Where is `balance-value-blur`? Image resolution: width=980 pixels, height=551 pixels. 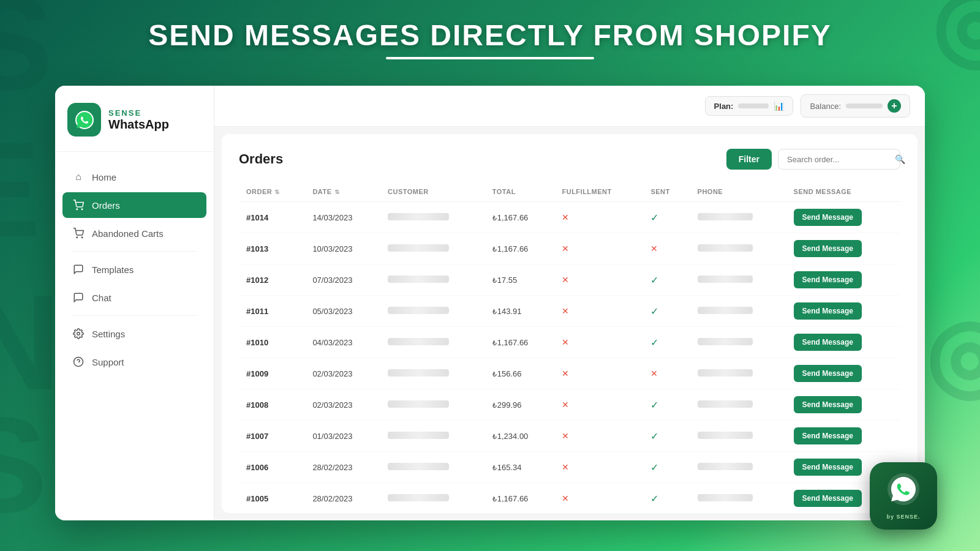
balance-value-blur is located at coordinates (864, 106).